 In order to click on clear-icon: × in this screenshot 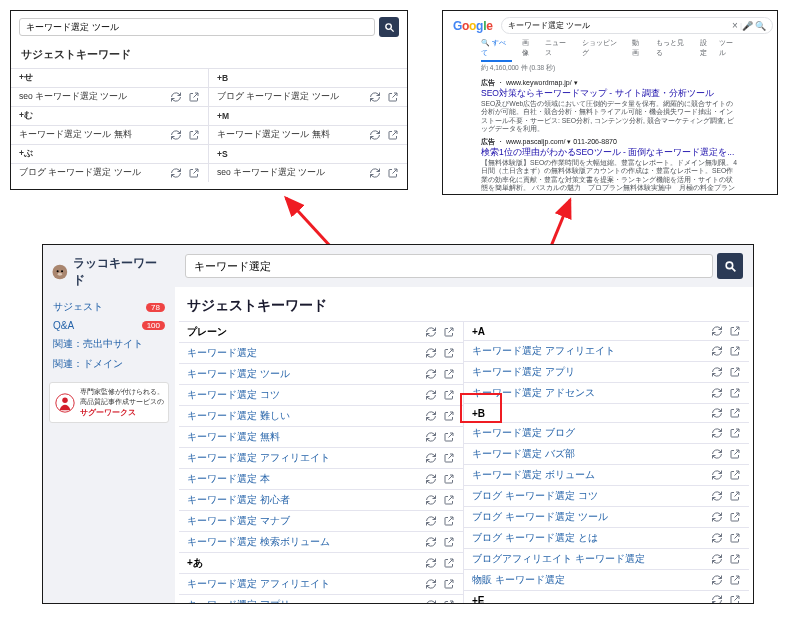, I will do `click(735, 26)`.